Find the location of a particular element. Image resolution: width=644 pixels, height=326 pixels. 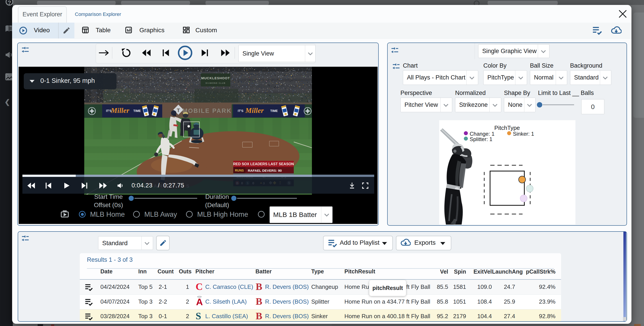

svg-text: RUNS is located at coordinates (239, 170).